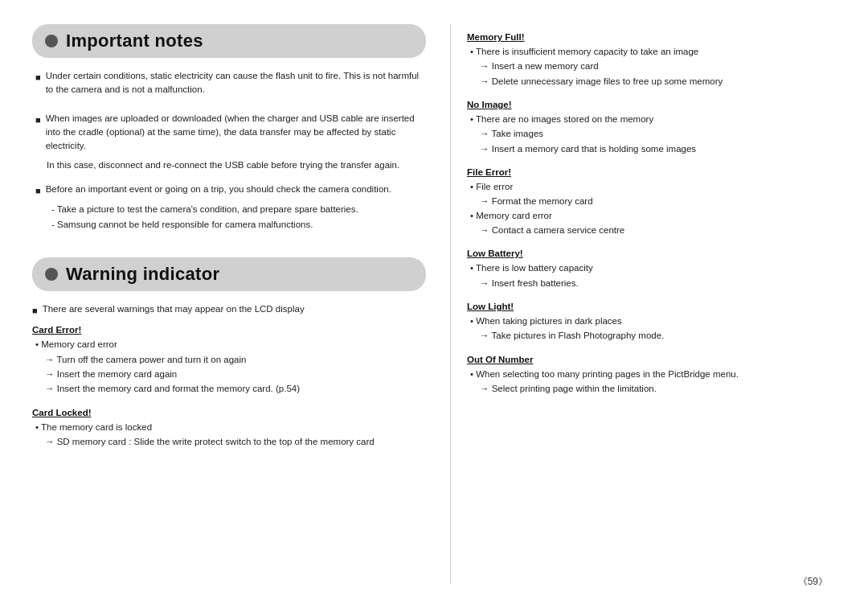 The width and height of the screenshot is (868, 600). Describe the element at coordinates (229, 208) in the screenshot. I see `important-note-3: ■ Before an important event or going on …` at that location.